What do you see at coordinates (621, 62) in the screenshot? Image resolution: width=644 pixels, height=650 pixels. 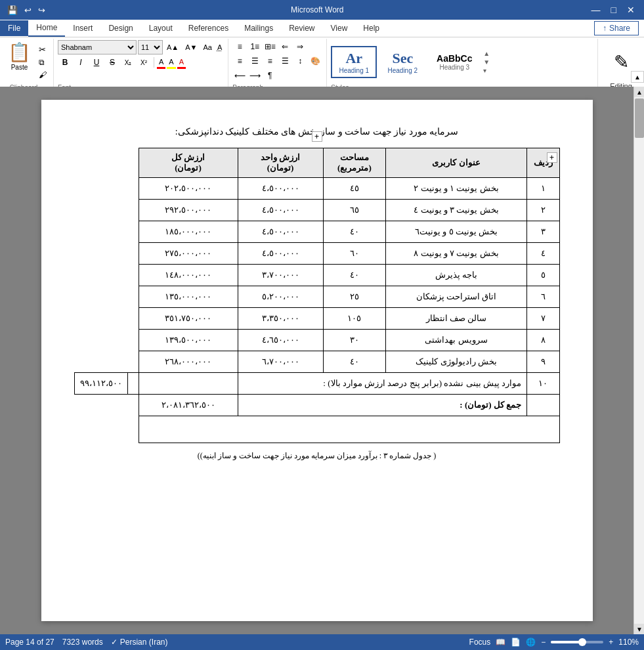 I see `editing-icon: ✎` at bounding box center [621, 62].